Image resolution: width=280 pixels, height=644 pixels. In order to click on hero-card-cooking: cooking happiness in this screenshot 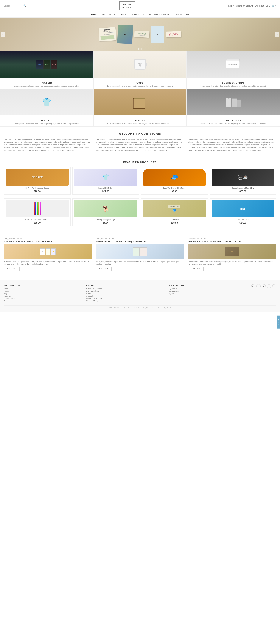, I will do `click(142, 34)`.